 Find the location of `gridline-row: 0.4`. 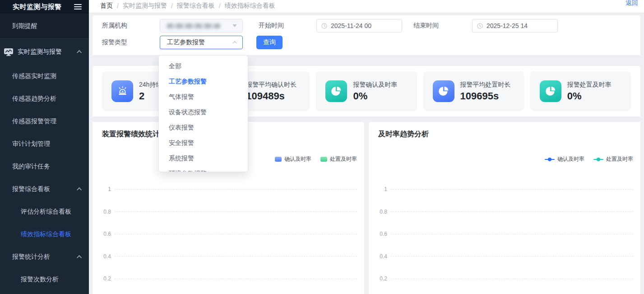

gridline-row: 0.4 is located at coordinates (505, 257).